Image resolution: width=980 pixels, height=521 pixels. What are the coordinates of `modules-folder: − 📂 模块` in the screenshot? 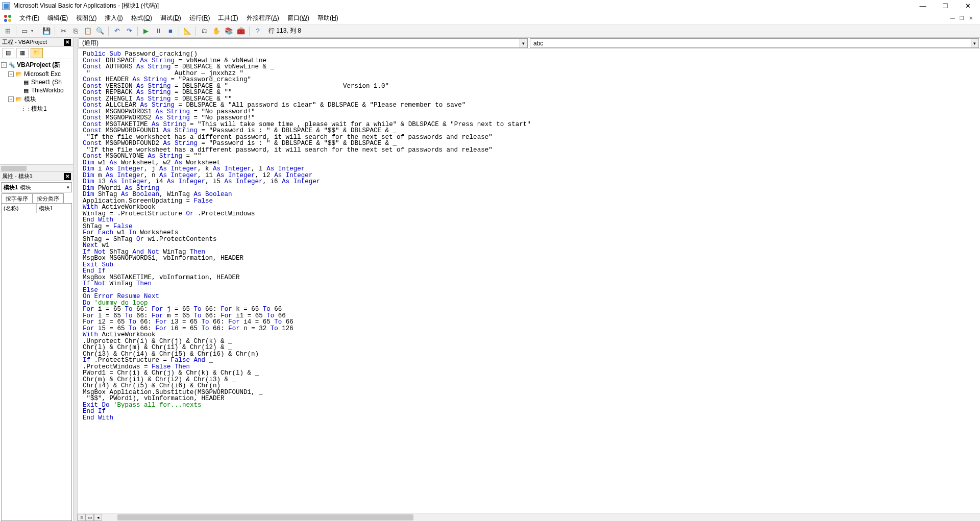 It's located at (37, 99).